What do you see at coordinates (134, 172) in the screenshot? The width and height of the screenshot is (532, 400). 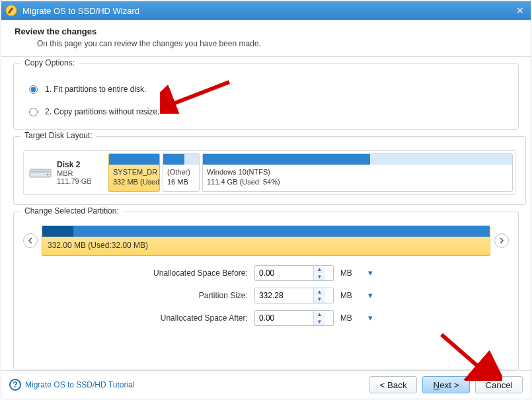 I see `partition-name: SYSTEM_DR` at bounding box center [134, 172].